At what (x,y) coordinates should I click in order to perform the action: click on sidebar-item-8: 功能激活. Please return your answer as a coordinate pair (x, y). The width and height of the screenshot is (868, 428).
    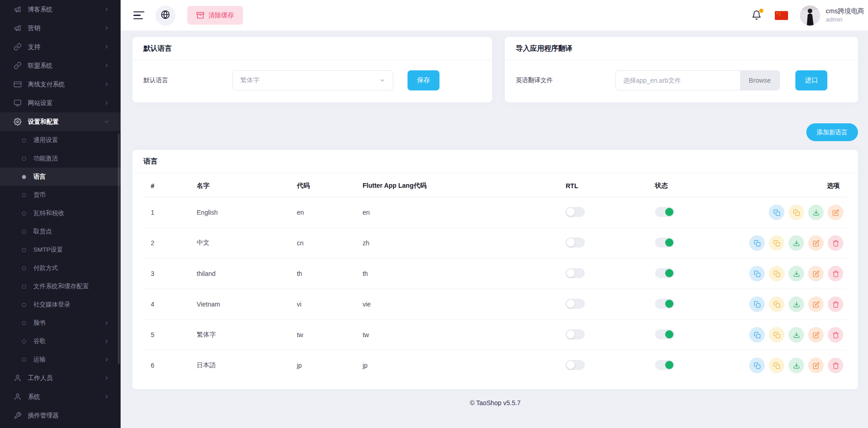
    Looking at the image, I should click on (60, 159).